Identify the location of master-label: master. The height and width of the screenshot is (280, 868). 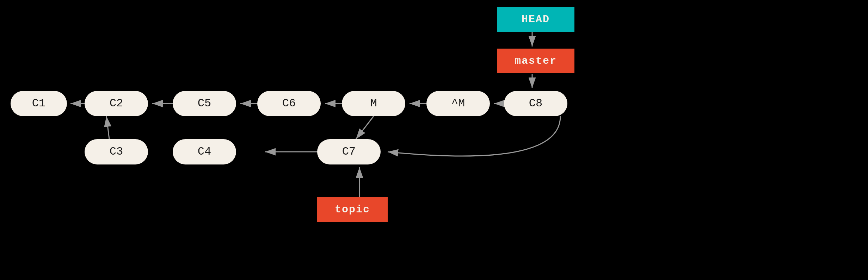
(536, 61).